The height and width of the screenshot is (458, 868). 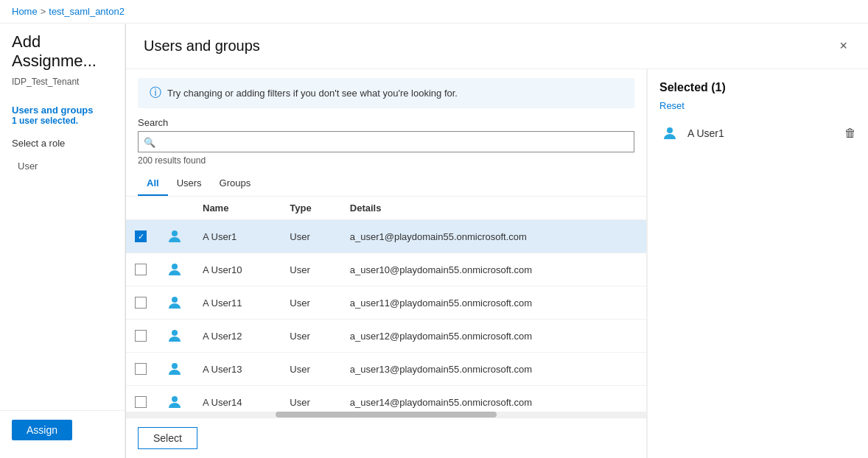 What do you see at coordinates (62, 430) in the screenshot?
I see `sidebar-footer: Assign` at bounding box center [62, 430].